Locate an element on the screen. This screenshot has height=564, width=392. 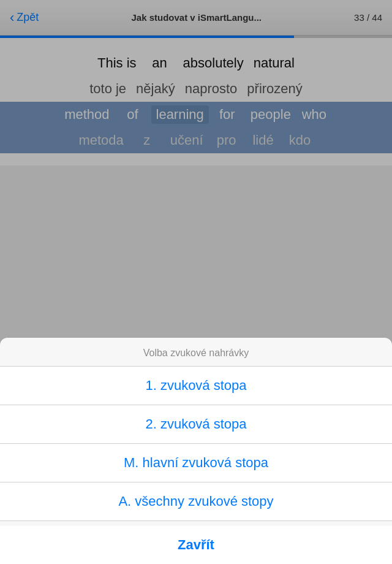
close-button: Zavřít is located at coordinates (196, 545).